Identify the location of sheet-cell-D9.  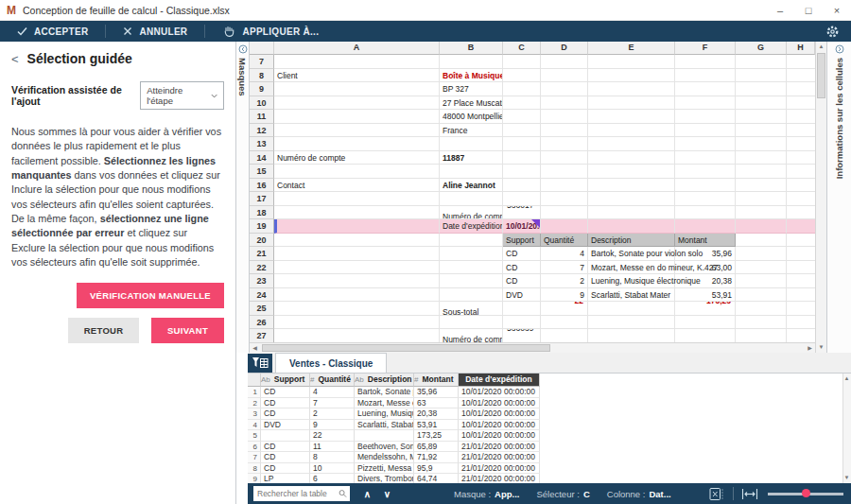
(564, 89).